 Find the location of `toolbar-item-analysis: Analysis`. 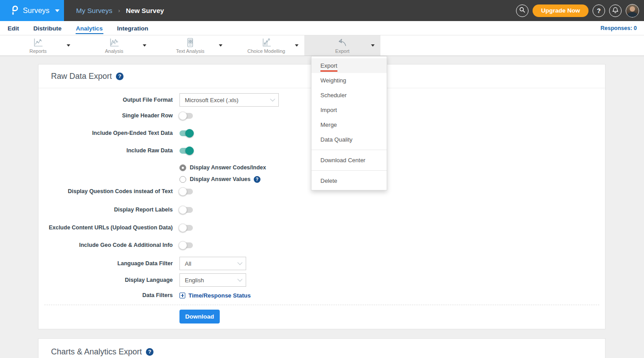

toolbar-item-analysis: Analysis is located at coordinates (114, 46).